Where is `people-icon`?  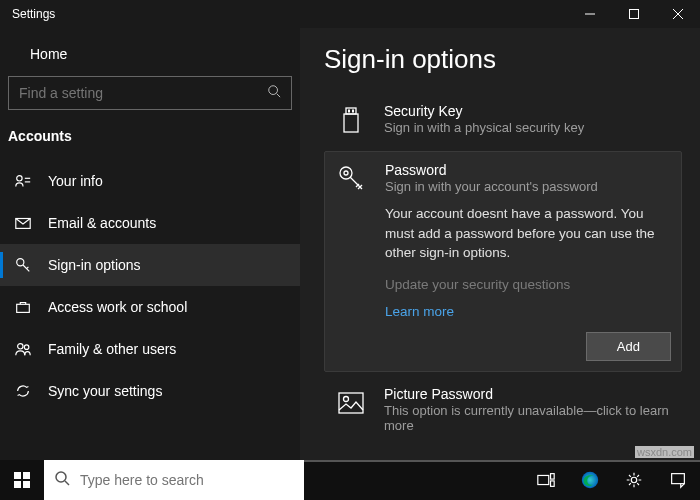
people-icon is located at coordinates (23, 349).